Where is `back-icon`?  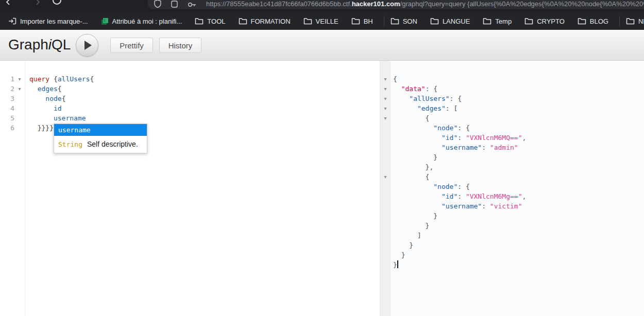
back-icon is located at coordinates (8, 3).